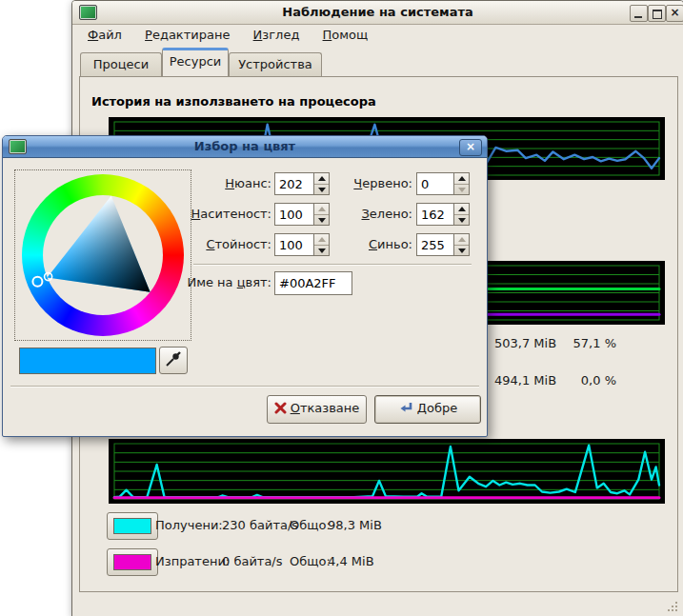  Describe the element at coordinates (88, 361) in the screenshot. I see `current-color-swatch` at that location.